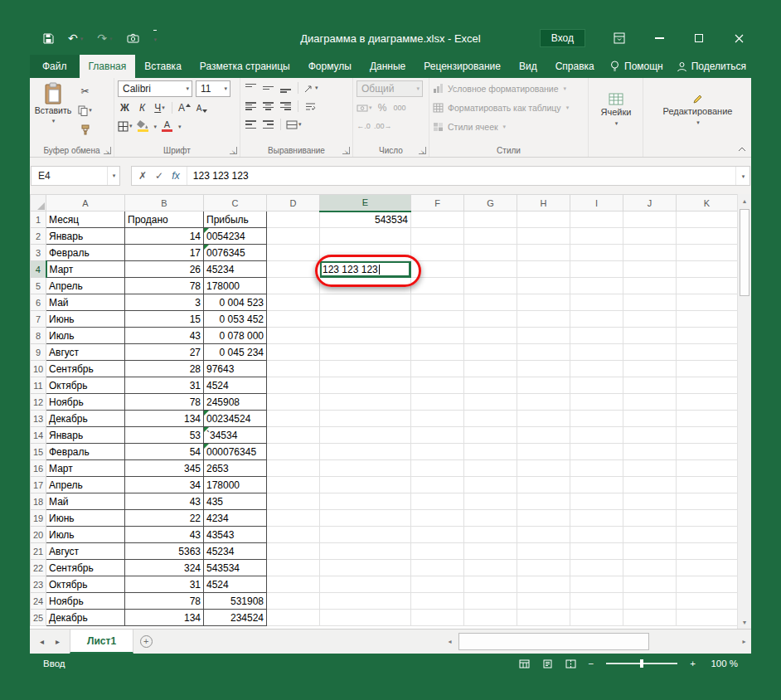 Image resolution: width=781 pixels, height=700 pixels. What do you see at coordinates (167, 126) in the screenshot?
I see `font-color-button: А` at bounding box center [167, 126].